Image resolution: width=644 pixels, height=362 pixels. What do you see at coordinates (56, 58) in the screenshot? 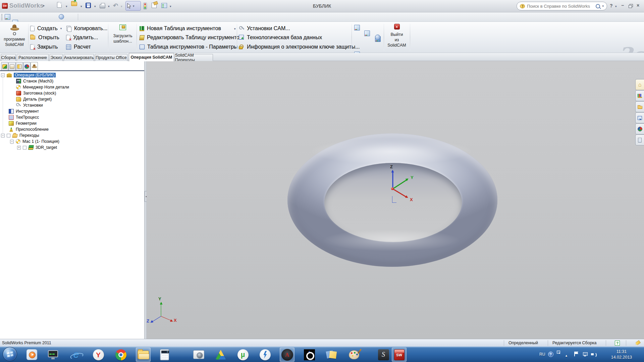
I see `tab-sketch: Эскиз` at bounding box center [56, 58].